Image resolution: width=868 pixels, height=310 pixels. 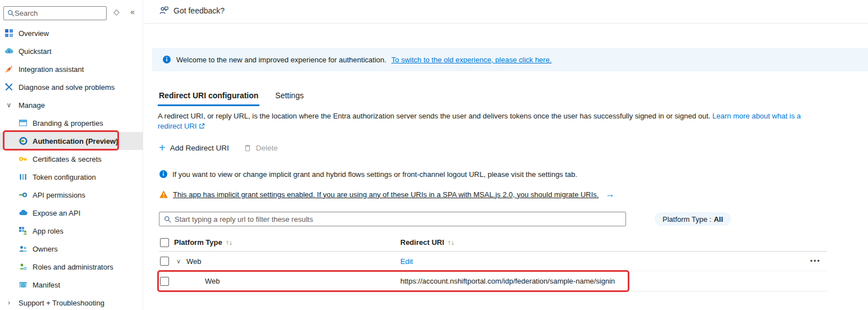 I want to click on sidebar-item-label: Diagnose and solve problems, so click(x=66, y=88).